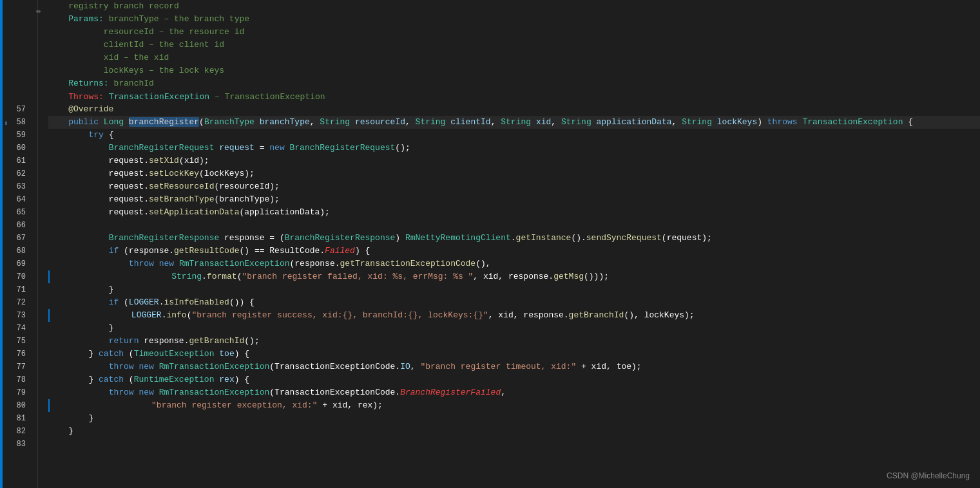 Image resolution: width=980 pixels, height=488 pixels. Describe the element at coordinates (514, 431) in the screenshot. I see `code-line-82: }` at that location.